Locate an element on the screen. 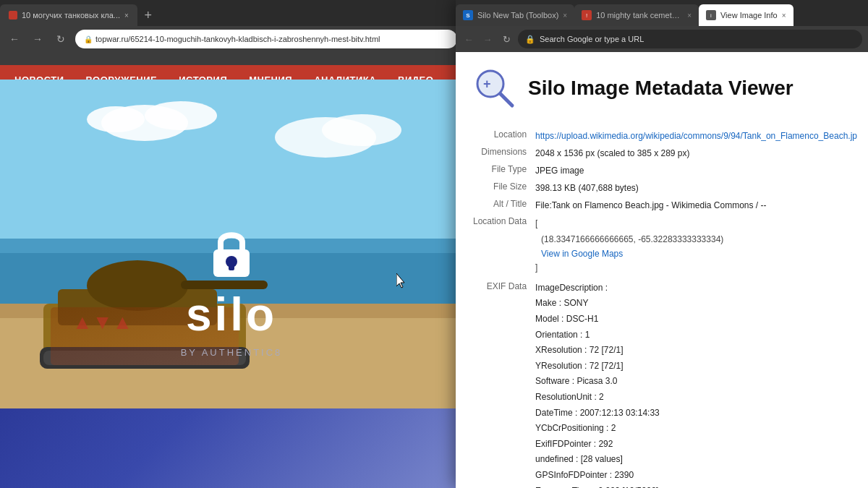 This screenshot has height=488, width=868. location-link: https://upload.wikimedia.org/wikipedia/c… is located at coordinates (696, 136).